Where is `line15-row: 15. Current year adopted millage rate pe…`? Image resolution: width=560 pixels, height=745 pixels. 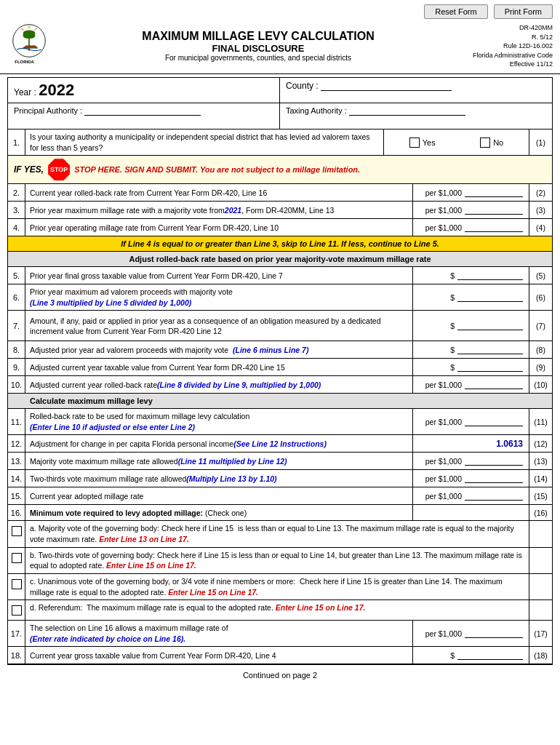
line15-row: 15. Current year adopted millage rate pe… is located at coordinates (280, 496).